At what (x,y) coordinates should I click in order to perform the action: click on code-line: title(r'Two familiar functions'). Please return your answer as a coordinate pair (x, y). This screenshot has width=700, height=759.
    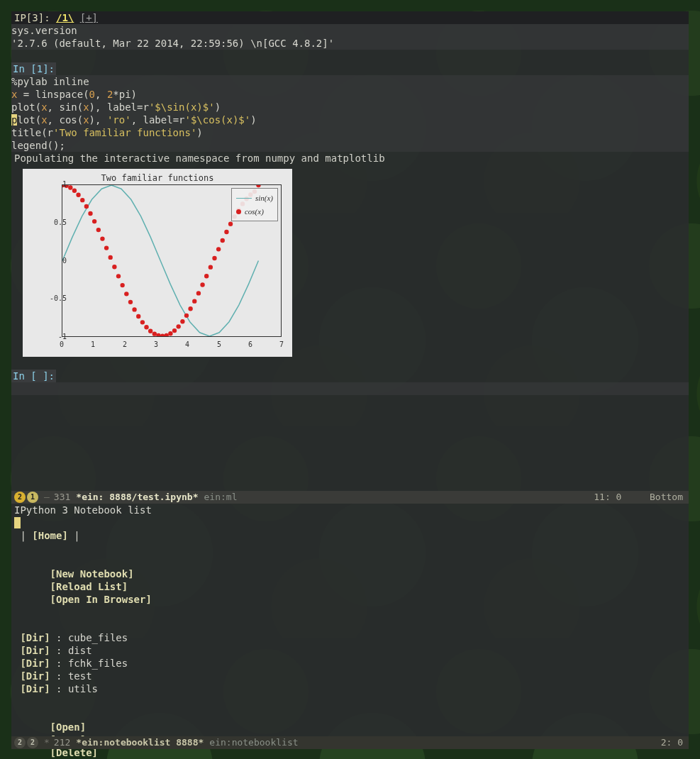
    Looking at the image, I should click on (349, 133).